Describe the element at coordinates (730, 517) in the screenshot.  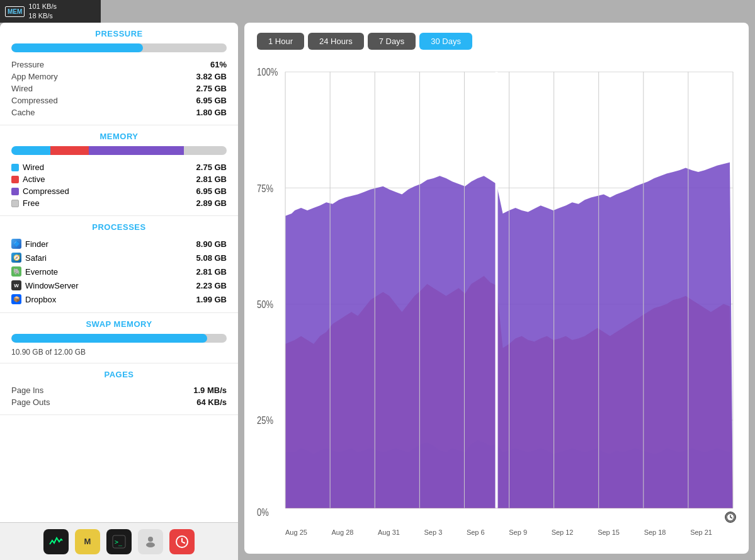
I see `clock-icon` at that location.